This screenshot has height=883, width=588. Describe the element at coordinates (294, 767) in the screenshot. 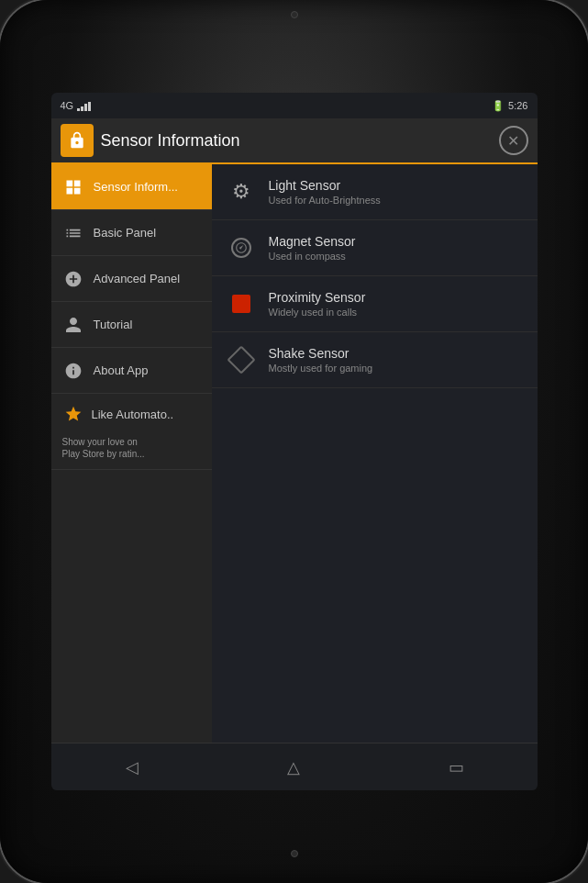

I see `home-button: △` at that location.